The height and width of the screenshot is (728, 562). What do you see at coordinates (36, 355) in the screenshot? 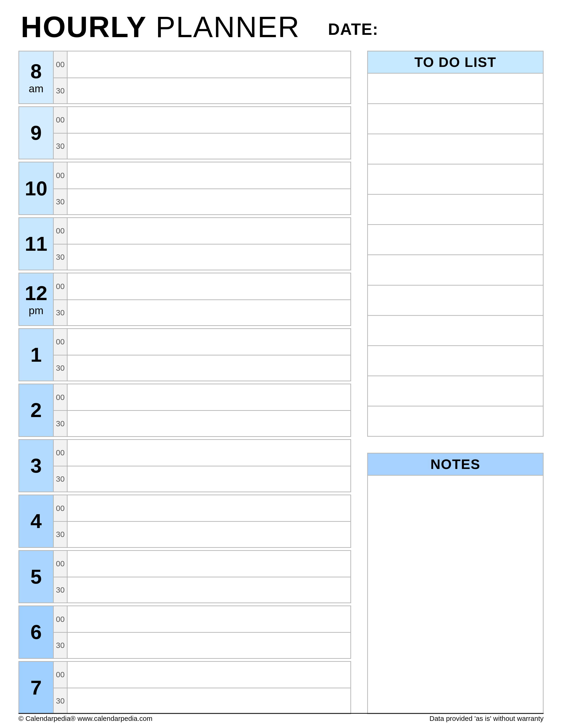
I see `hour-cell: 1` at bounding box center [36, 355].